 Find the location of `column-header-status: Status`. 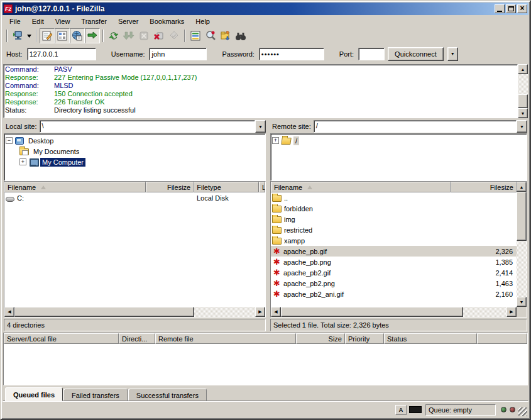

column-header-status: Status is located at coordinates (430, 338).